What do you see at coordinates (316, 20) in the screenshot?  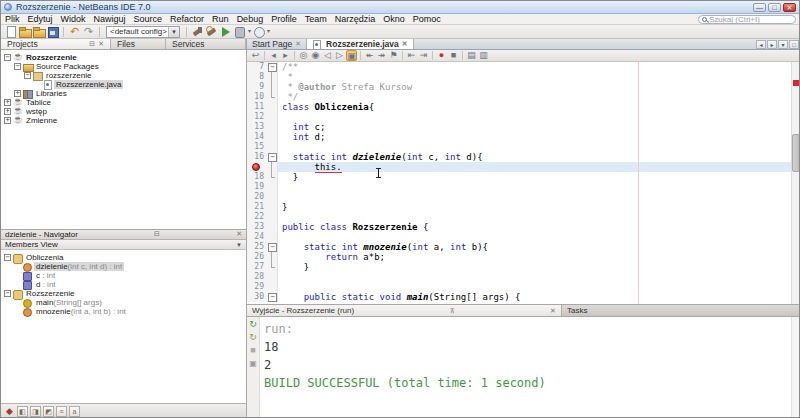 I see `menu-item-team: Team` at bounding box center [316, 20].